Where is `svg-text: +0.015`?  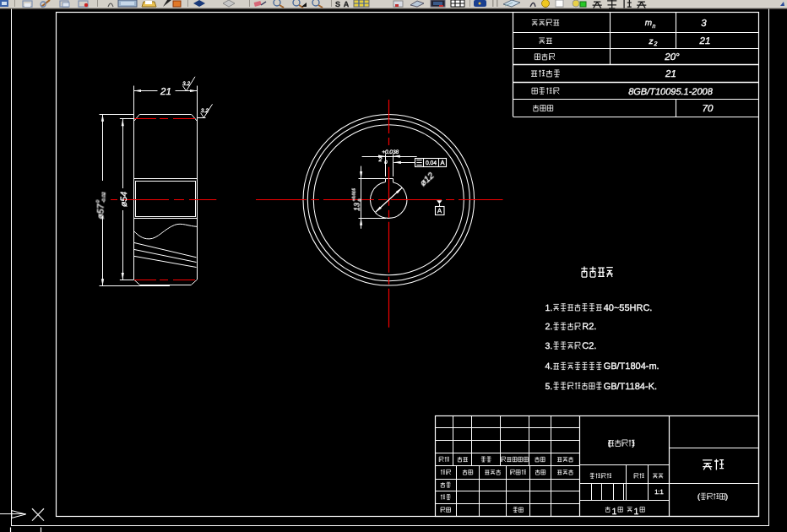
svg-text: +0.015 is located at coordinates (355, 195).